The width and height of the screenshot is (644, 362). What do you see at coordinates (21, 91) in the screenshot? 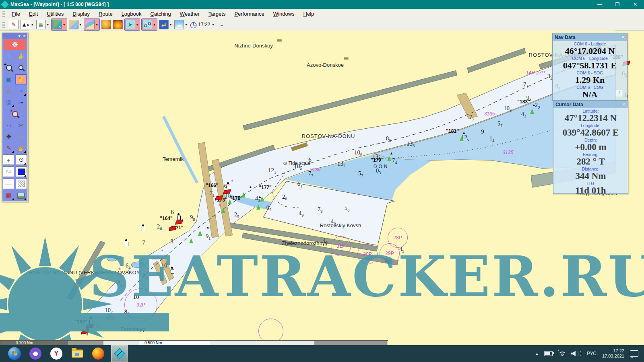
I see `compass-button: ◔` at bounding box center [21, 91].